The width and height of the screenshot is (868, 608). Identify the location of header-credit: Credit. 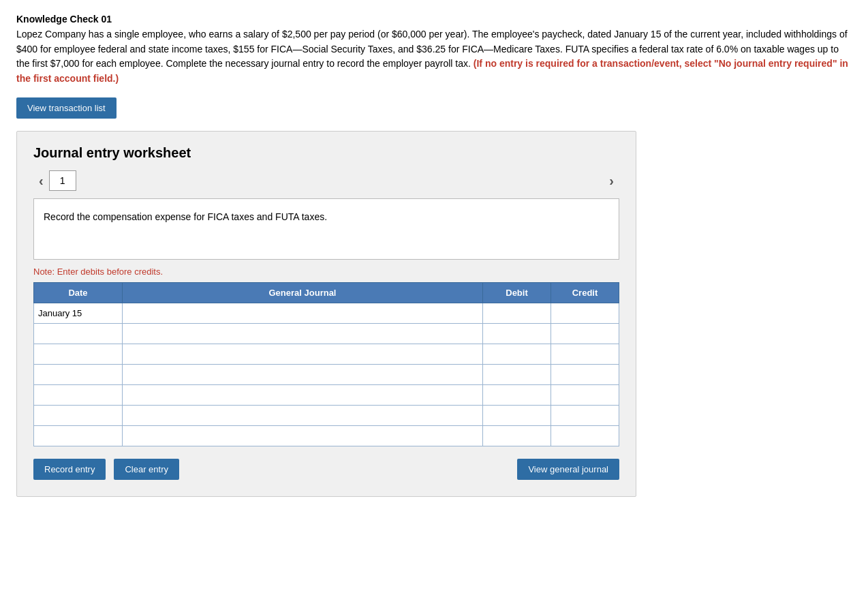
(585, 292).